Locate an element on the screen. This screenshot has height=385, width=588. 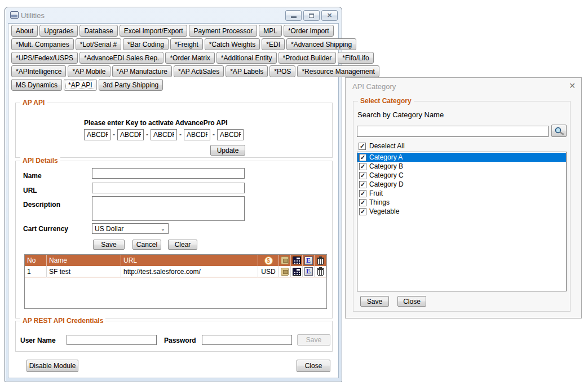
row-category-button is located at coordinates (285, 272).